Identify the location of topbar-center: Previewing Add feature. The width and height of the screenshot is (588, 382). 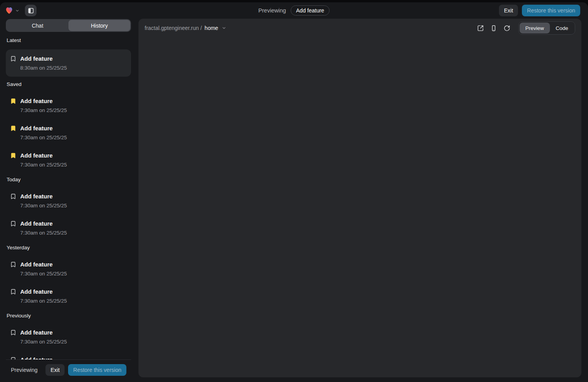
(294, 11).